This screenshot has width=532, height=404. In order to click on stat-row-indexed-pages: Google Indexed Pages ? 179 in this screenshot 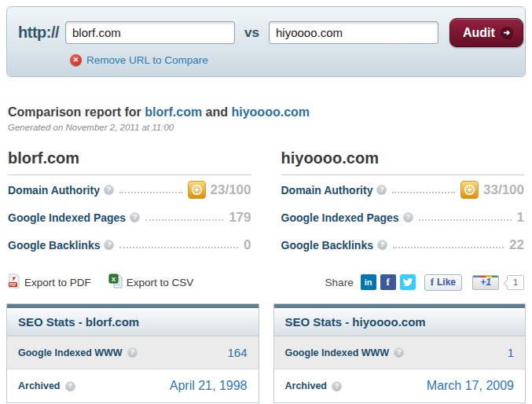, I will do `click(130, 217)`.